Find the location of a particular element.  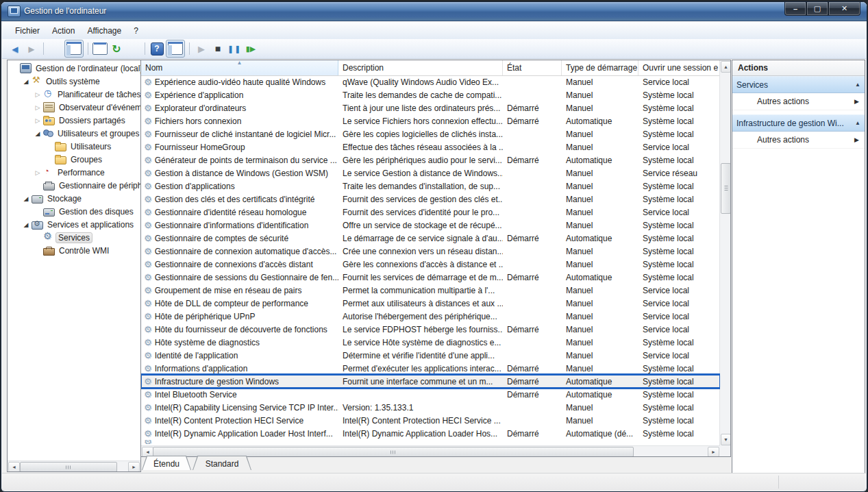

forward-button is located at coordinates (32, 49).